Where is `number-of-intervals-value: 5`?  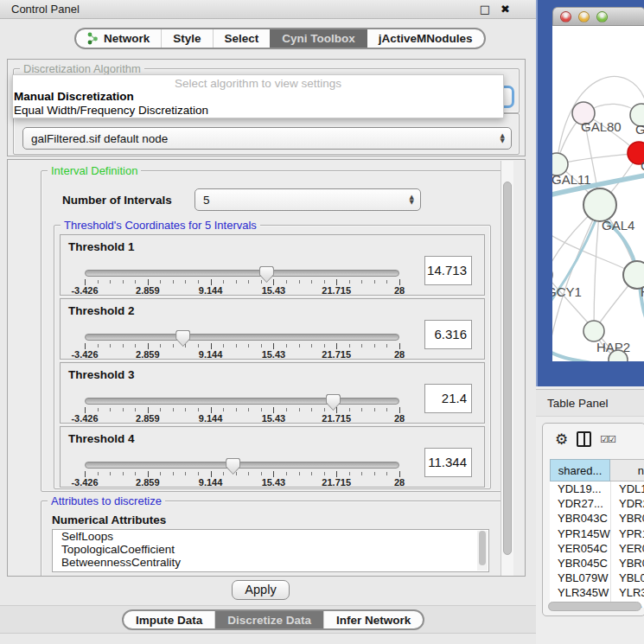 number-of-intervals-value: 5 is located at coordinates (207, 201).